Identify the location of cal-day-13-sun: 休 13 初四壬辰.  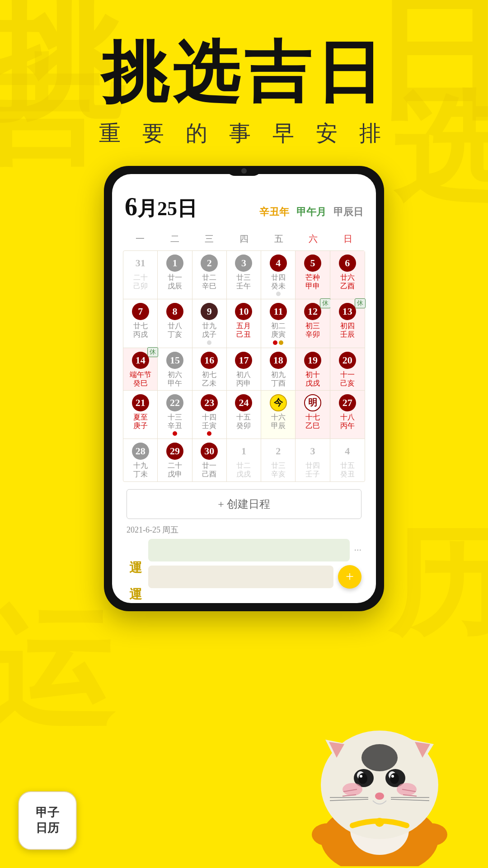
(347, 323).